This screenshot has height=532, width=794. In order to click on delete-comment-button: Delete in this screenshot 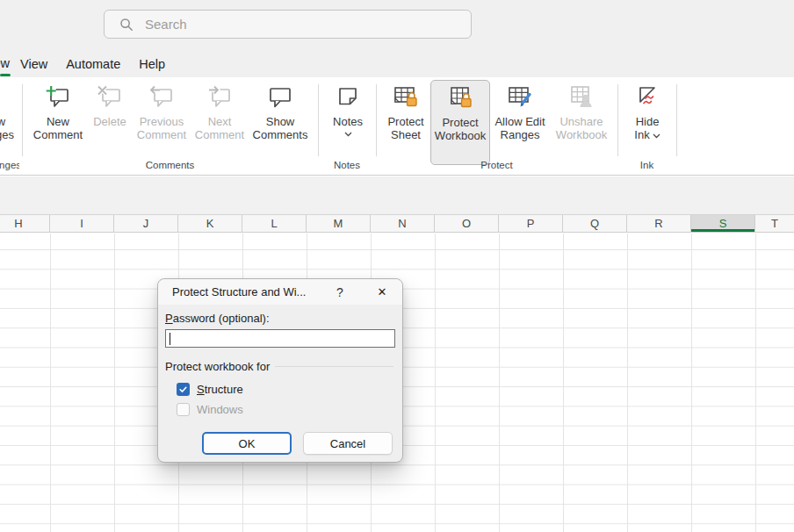, I will do `click(110, 105)`.